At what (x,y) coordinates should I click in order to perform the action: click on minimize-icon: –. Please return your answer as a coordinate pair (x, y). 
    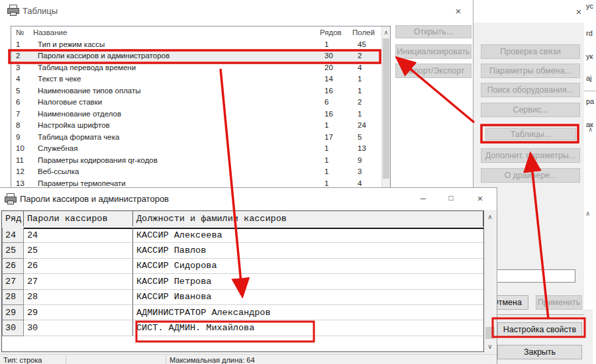
    Looking at the image, I should click on (423, 198).